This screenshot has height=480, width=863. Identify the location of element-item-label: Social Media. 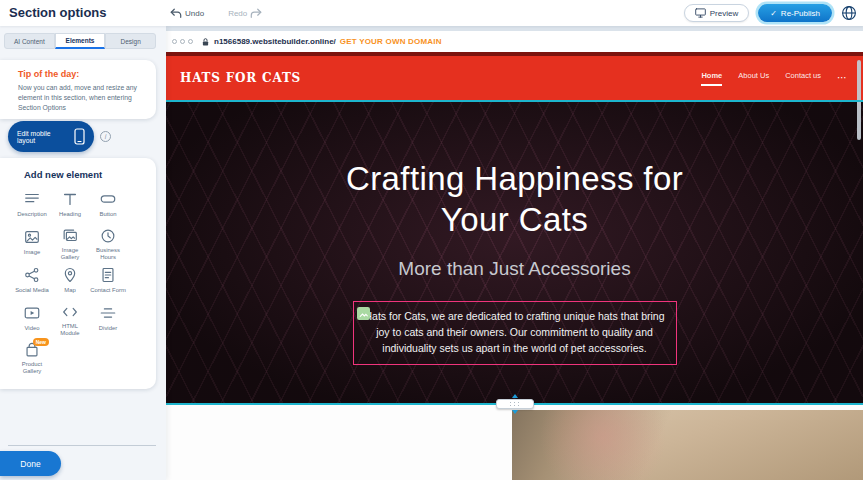
(32, 290).